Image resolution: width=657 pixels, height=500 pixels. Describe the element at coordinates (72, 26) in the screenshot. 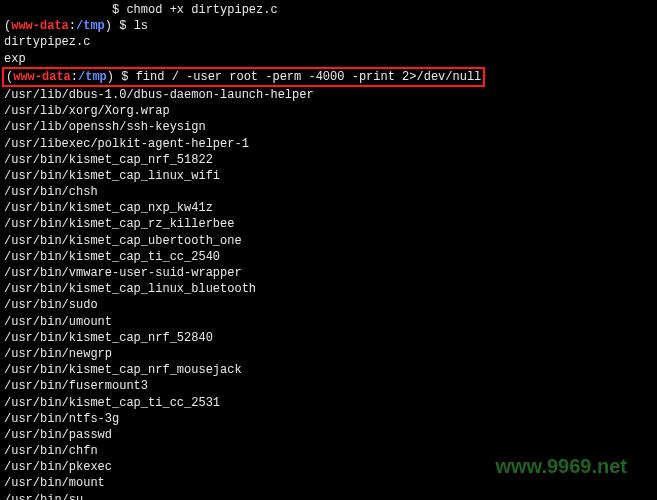

I see `prompt-sep: :` at that location.